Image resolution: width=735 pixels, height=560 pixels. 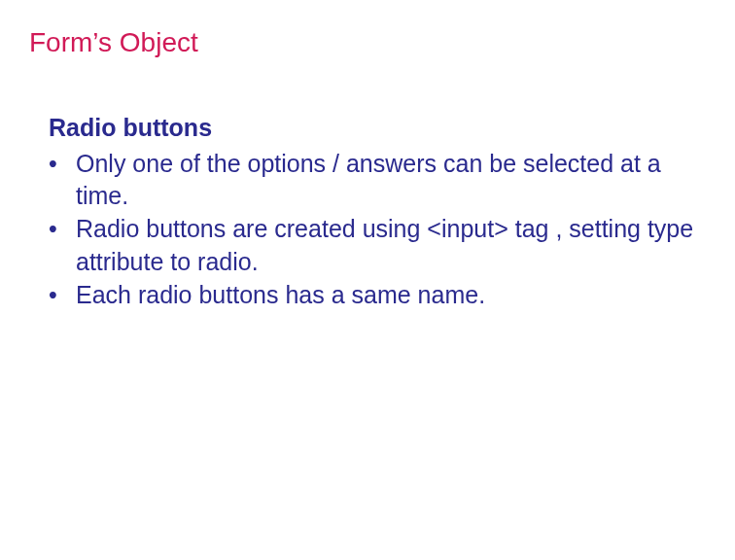 What do you see at coordinates (377, 246) in the screenshot?
I see `list-item: Radio buttons are created using <input> …` at bounding box center [377, 246].